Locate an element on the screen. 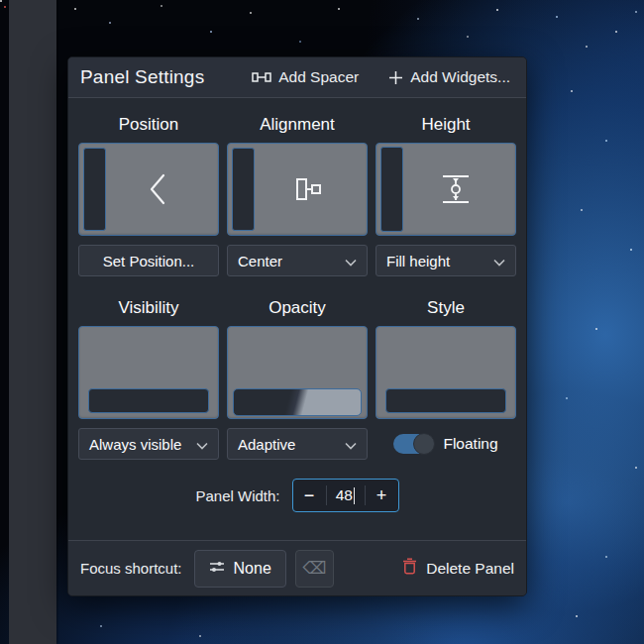 Image resolution: width=644 pixels, height=644 pixels. position-section-label: Position is located at coordinates (149, 125).